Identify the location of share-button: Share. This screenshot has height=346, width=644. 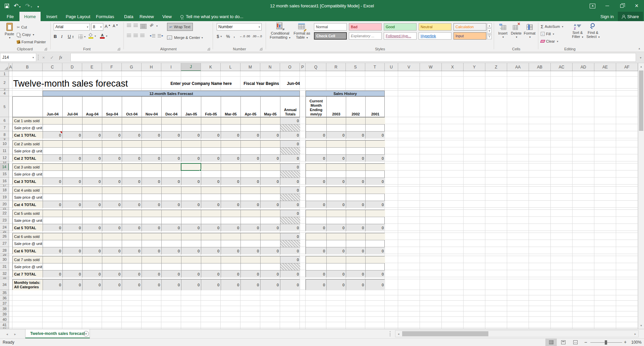
(631, 16).